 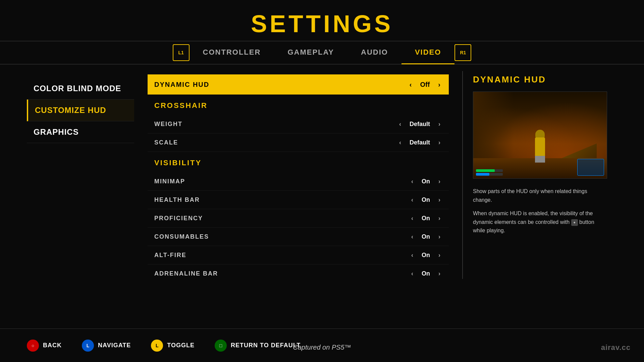 What do you see at coordinates (298, 124) in the screenshot?
I see `setting-row-weight: WEIGHT ‹ Default ›` at bounding box center [298, 124].